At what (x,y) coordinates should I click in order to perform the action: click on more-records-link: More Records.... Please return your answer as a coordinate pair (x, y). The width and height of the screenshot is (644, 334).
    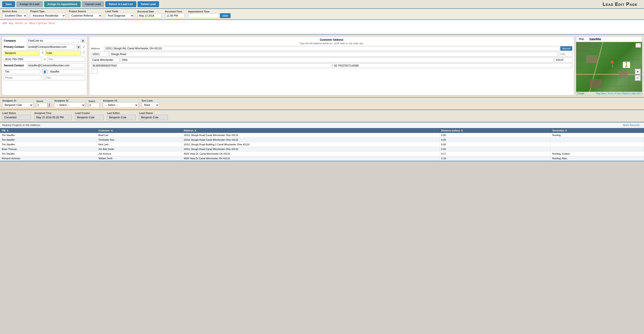
    Looking at the image, I should click on (632, 125).